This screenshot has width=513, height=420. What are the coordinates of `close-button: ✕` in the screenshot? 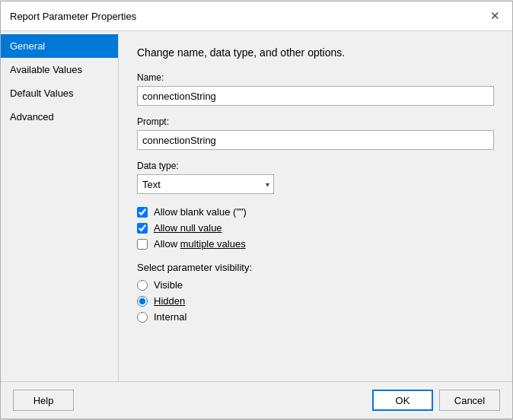 It's located at (495, 16).